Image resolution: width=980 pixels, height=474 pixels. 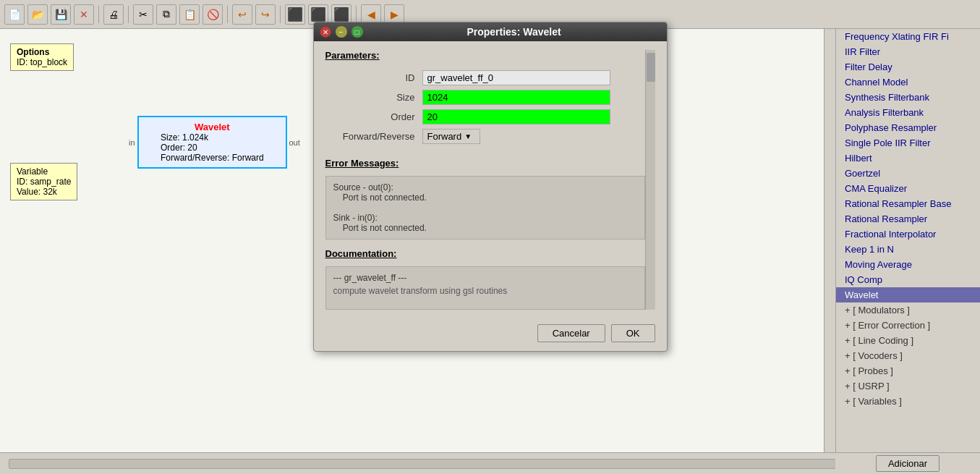 What do you see at coordinates (490, 32) in the screenshot?
I see `dialog-titlebar: ✕ − □ Properties: Wavelet` at bounding box center [490, 32].